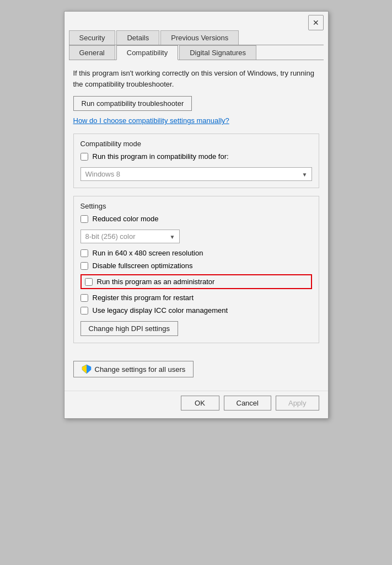 This screenshot has height=565, width=392. What do you see at coordinates (93, 38) in the screenshot?
I see `tab-security: Security` at bounding box center [93, 38].